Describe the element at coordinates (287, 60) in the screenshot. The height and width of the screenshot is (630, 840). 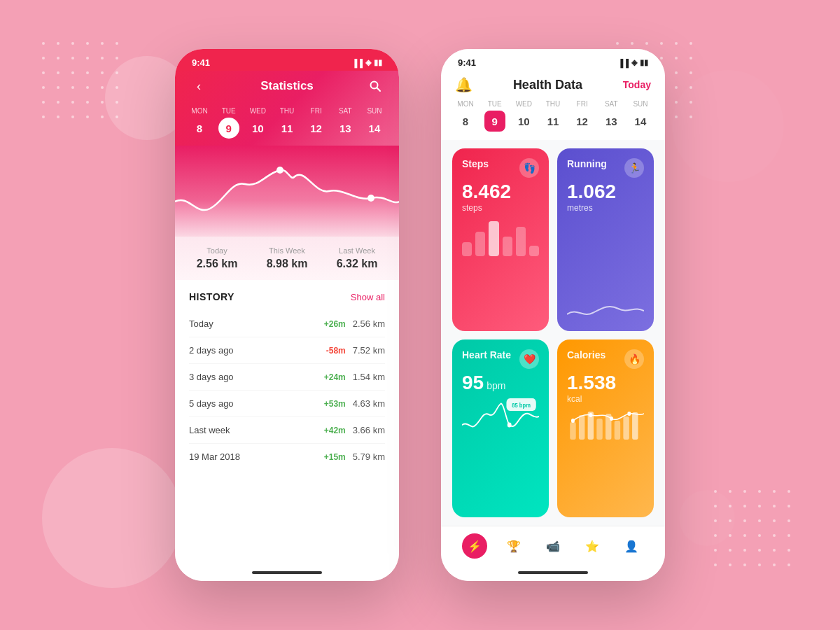
I see `status-bar-1: 9:41 ▐▐◈▮▮` at that location.